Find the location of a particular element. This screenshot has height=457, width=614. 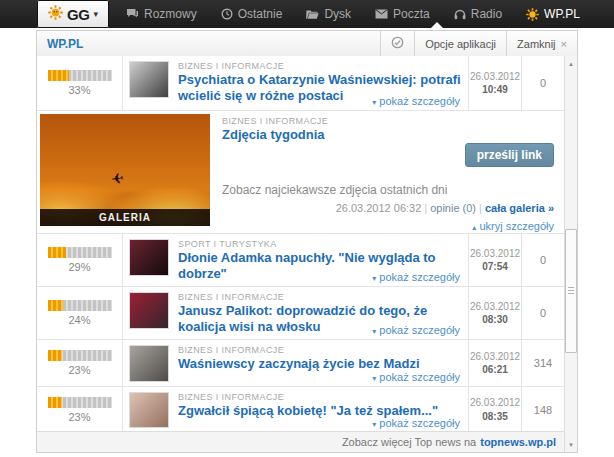

article-category: SPORT I TURYSTYKA is located at coordinates (320, 244).